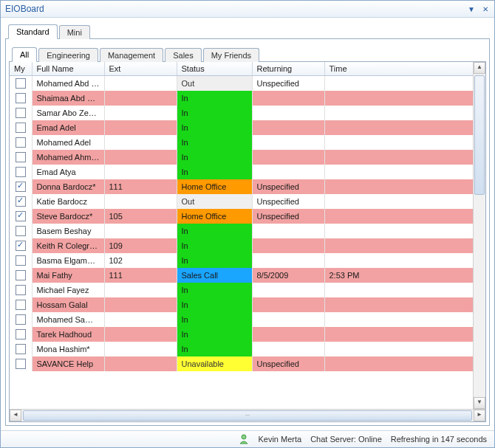 This screenshot has width=495, height=448. Describe the element at coordinates (248, 172) in the screenshot. I see `table-row: Emad AtyaIn` at that location.